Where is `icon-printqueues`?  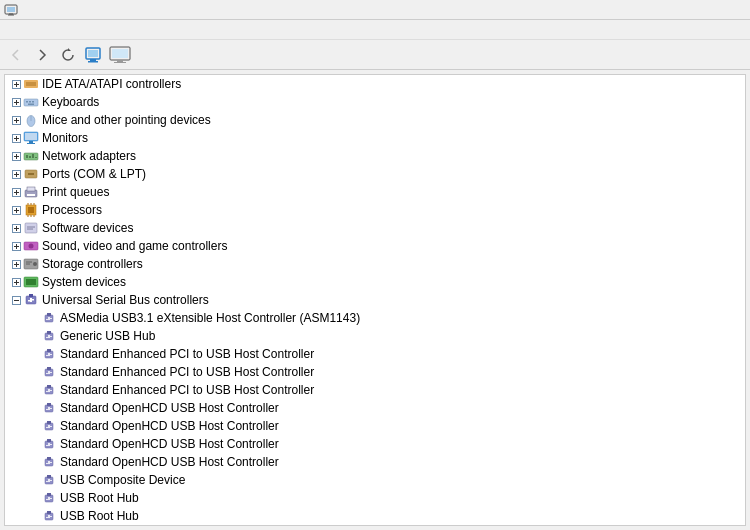 icon-printqueues is located at coordinates (31, 192).